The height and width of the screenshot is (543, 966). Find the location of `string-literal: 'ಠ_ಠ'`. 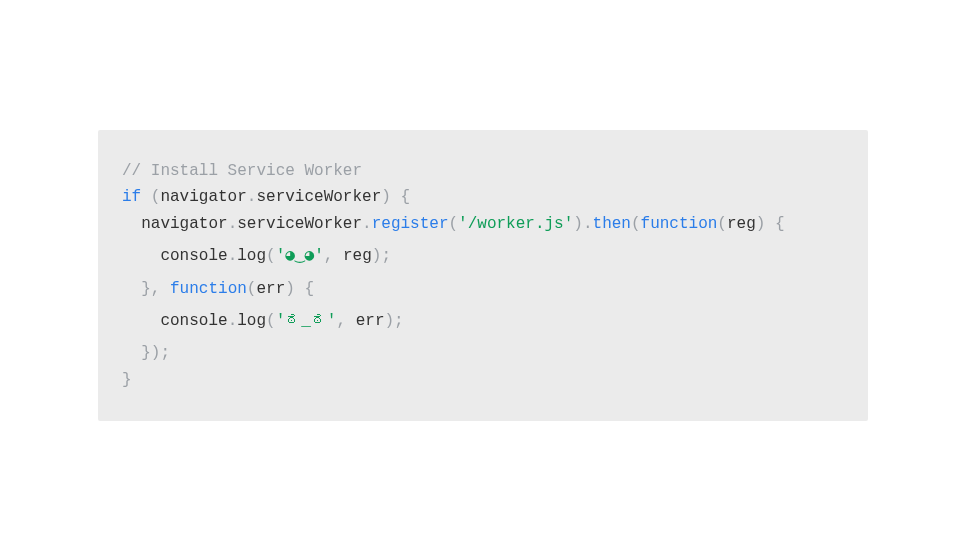

string-literal: 'ಠ_ಠ' is located at coordinates (306, 321).